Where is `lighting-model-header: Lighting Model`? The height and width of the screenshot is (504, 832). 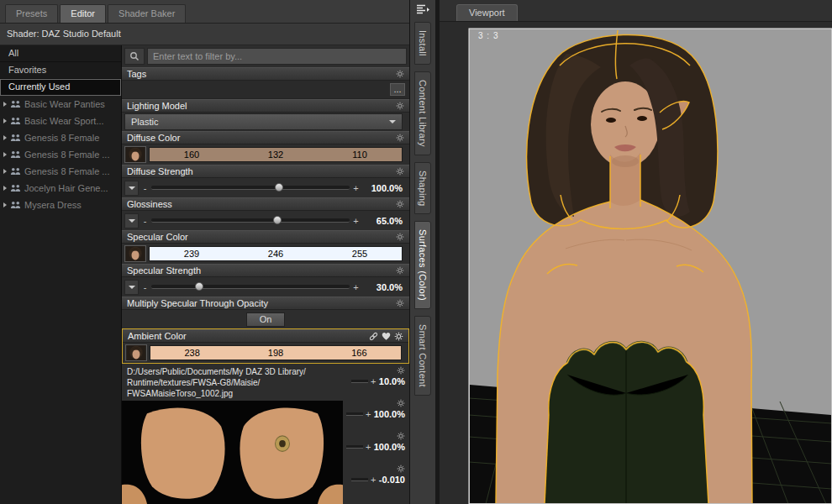 lighting-model-header: Lighting Model is located at coordinates (266, 106).